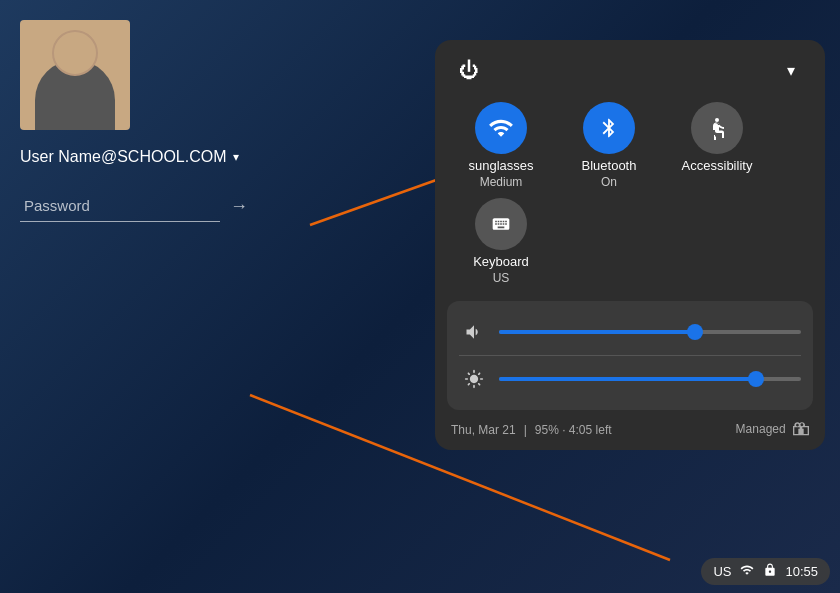  I want to click on tray-lock-icon, so click(770, 572).